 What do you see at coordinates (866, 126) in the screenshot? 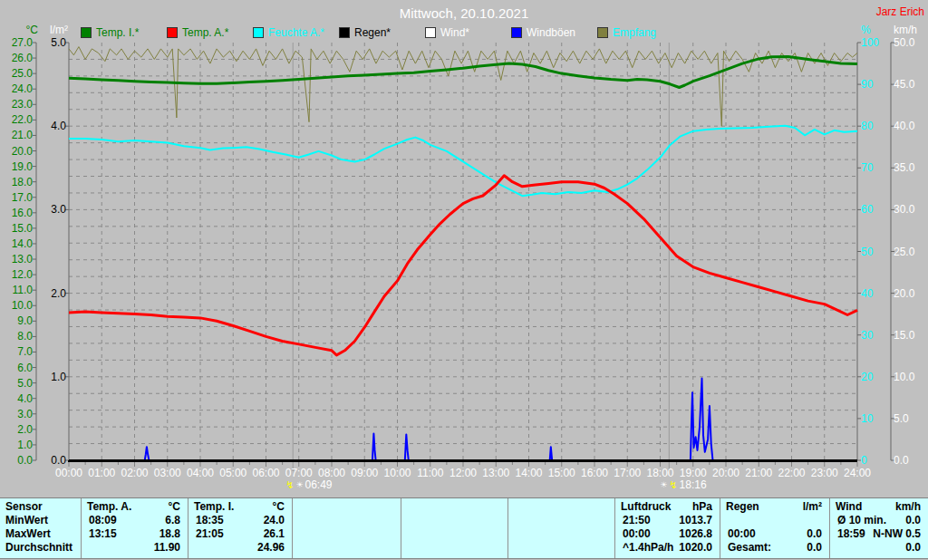
I see `y-axis-label-percent: 80` at bounding box center [866, 126].